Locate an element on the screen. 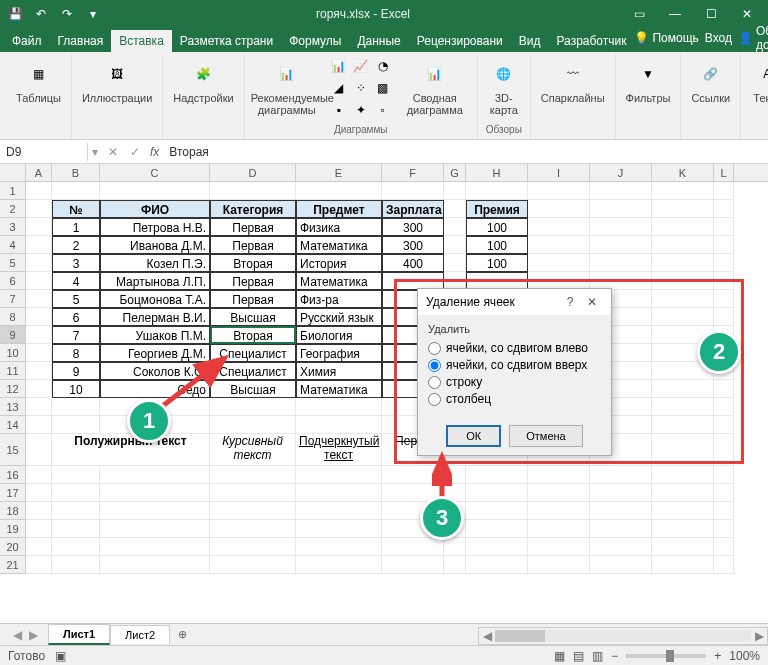 The image size is (768, 665). undo-icon: ↶ is located at coordinates (41, 14).